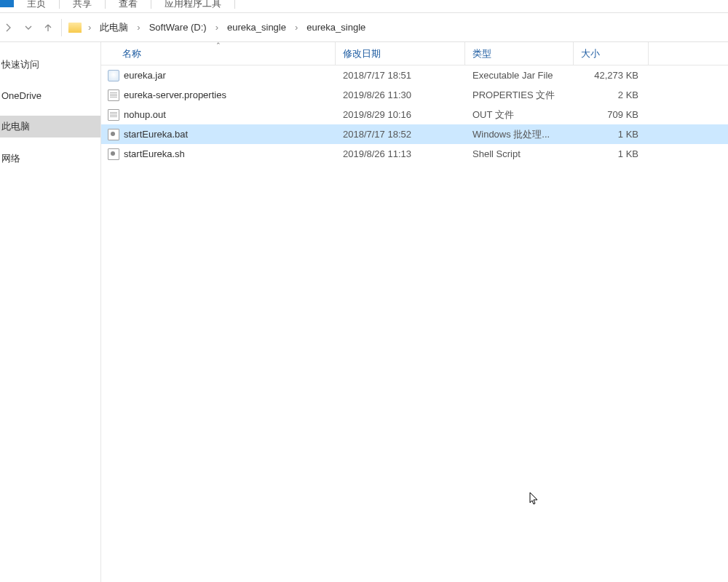 The width and height of the screenshot is (728, 582). What do you see at coordinates (400, 76) in the screenshot?
I see `file-date: 2018/7/17 18:51` at bounding box center [400, 76].